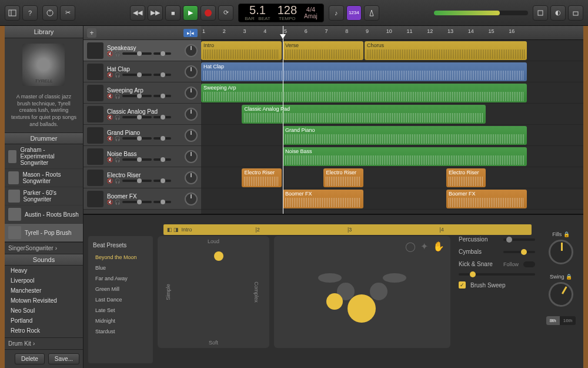 The width and height of the screenshot is (588, 368). What do you see at coordinates (44, 214) in the screenshot?
I see `drummer-item: Austin - Roots Brush` at bounding box center [44, 214].